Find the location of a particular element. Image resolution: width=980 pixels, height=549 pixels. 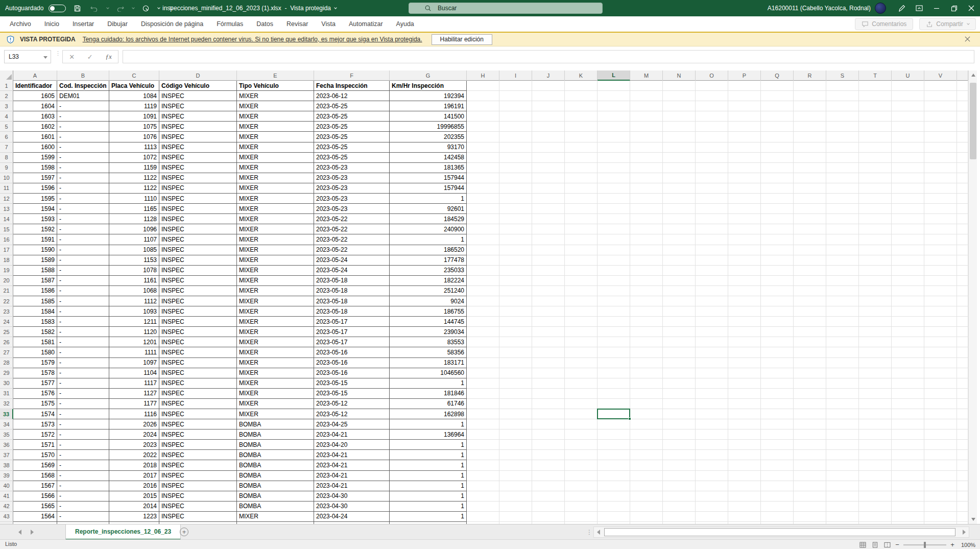

cell-I18 is located at coordinates (516, 260).